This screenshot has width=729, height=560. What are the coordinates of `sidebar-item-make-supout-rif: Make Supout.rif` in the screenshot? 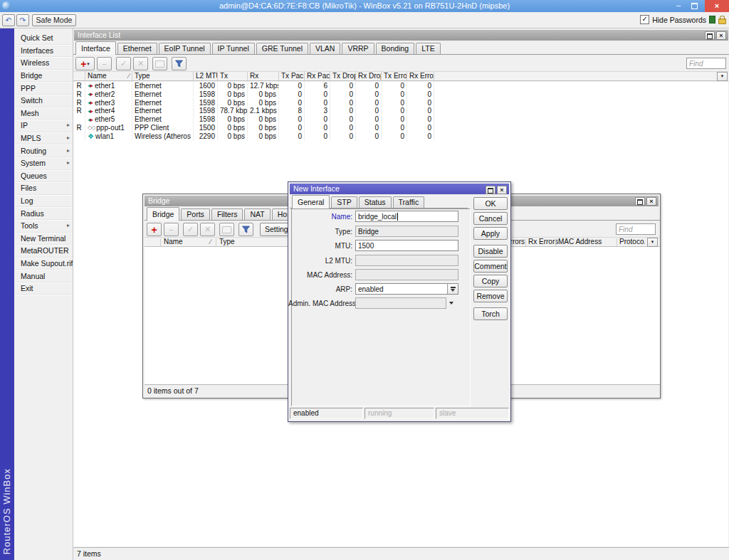 It's located at (43, 264).